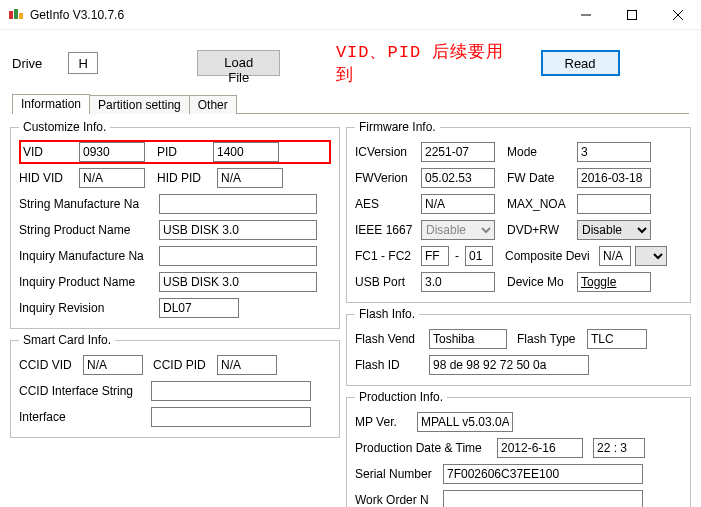 The width and height of the screenshot is (701, 507). What do you see at coordinates (580, 63) in the screenshot?
I see `read-button: Read` at bounding box center [580, 63].